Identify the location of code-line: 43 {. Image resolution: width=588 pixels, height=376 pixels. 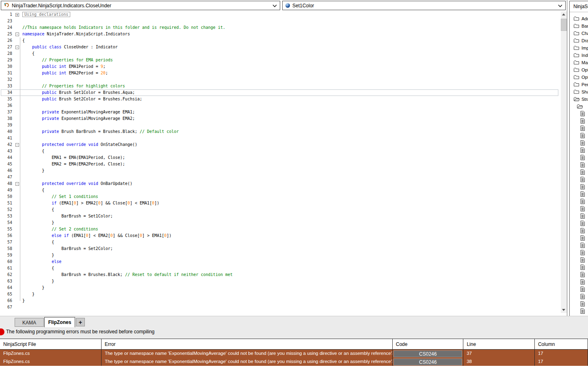
(280, 151).